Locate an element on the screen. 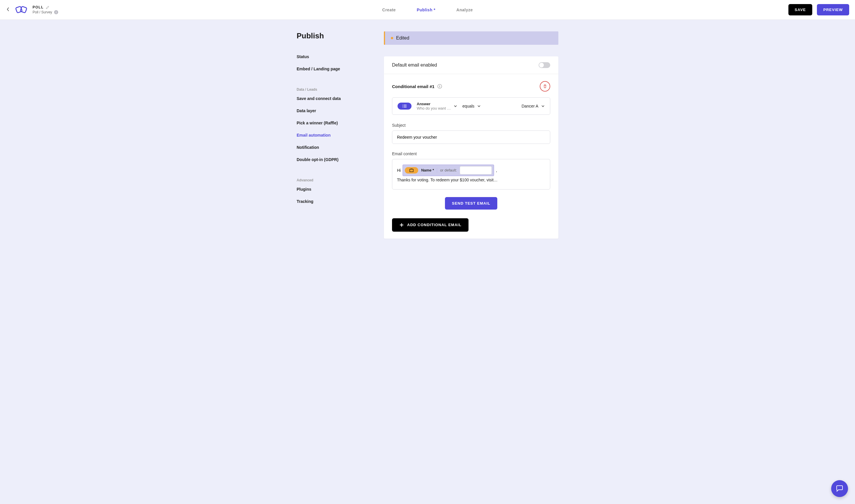  sidebar-item-tracking: Tracking is located at coordinates (337, 201).